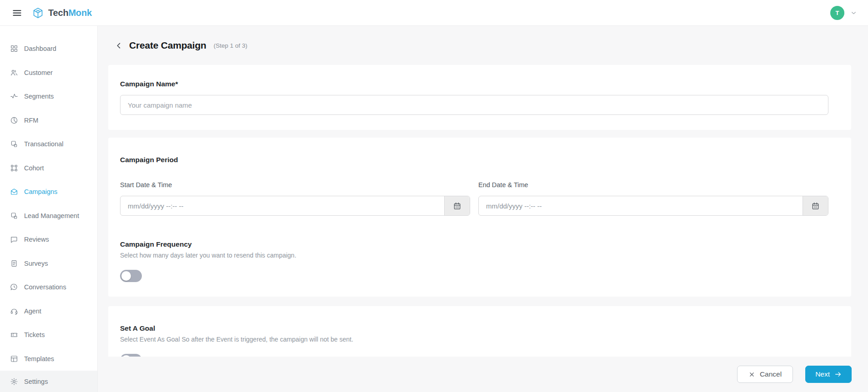  I want to click on account-chevron-down-icon, so click(854, 13).